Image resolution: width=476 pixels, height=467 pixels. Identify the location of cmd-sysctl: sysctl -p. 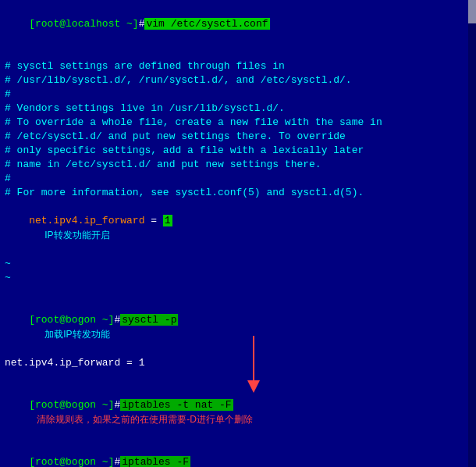
(149, 320).